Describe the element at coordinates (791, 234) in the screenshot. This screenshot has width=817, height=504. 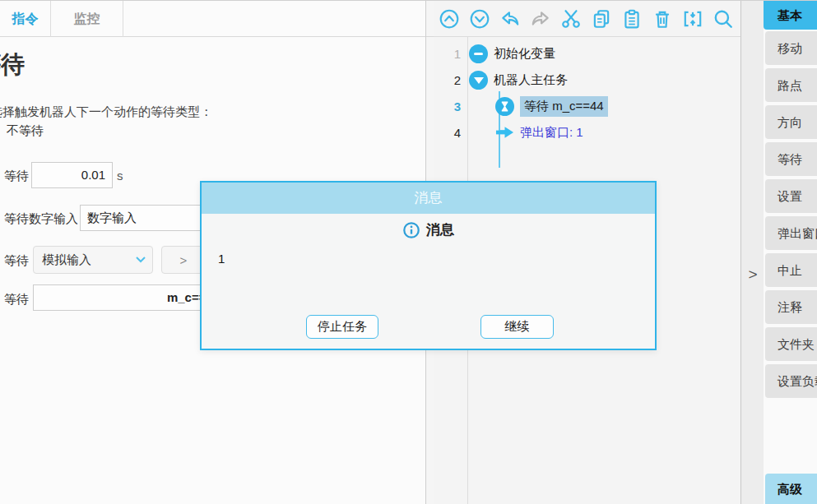
I see `sidebar-item-popup: 弹出窗口` at that location.